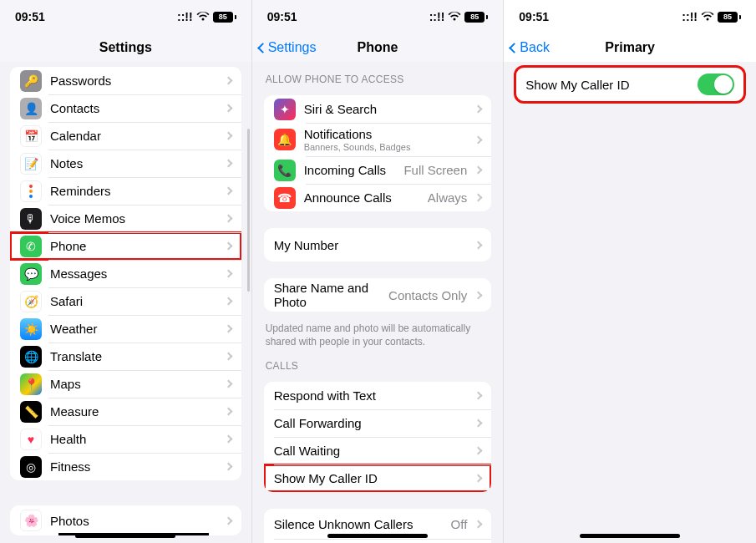 This screenshot has width=756, height=543. I want to click on call-blocking-row: Call Blocking & Identification, so click(378, 541).